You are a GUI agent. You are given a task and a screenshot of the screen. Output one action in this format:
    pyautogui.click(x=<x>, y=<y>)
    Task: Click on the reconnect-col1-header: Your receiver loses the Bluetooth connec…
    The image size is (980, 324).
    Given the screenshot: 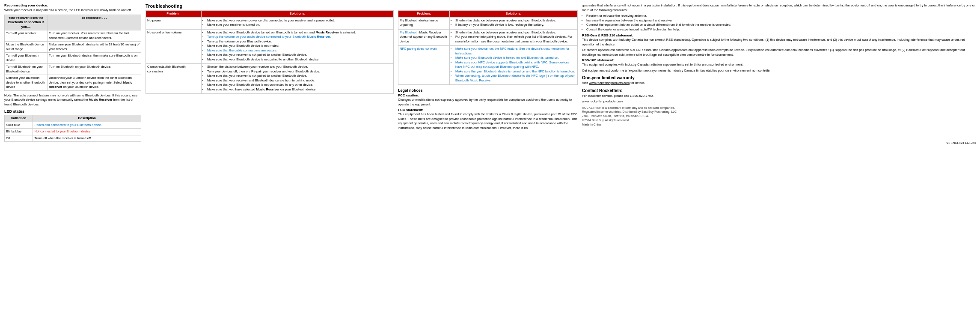 What is the action you would take?
    pyautogui.click(x=26, y=22)
    